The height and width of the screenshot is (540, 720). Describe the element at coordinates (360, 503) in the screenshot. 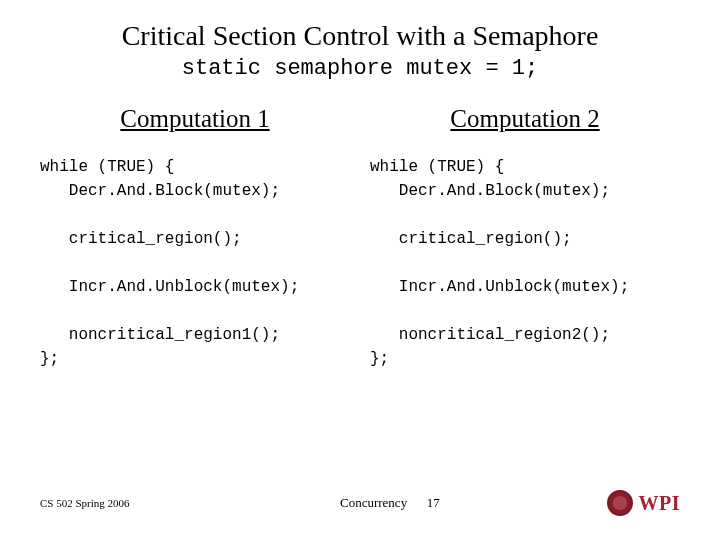

I see `footer: CS 502 Spring 2006 Concurrency 17 WPI` at that location.